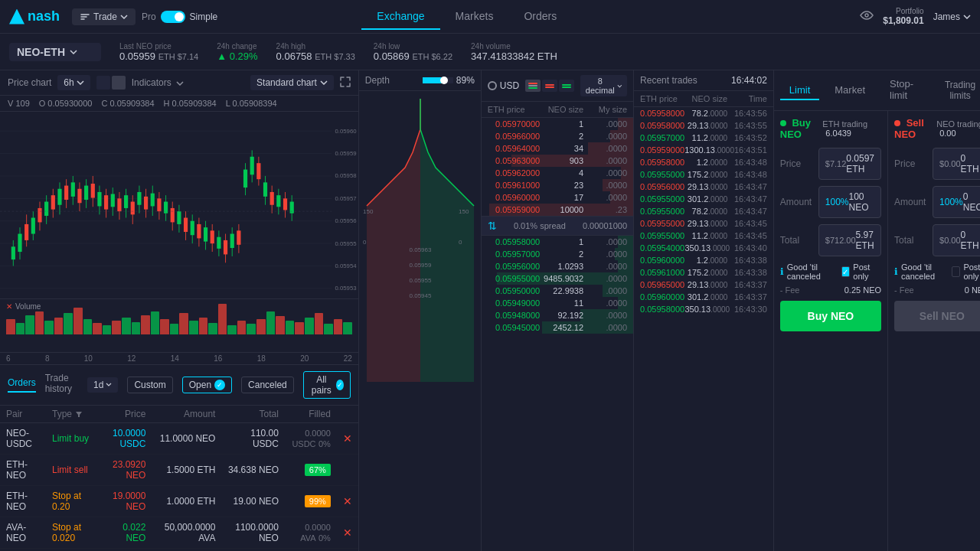 This screenshot has height=551, width=980. I want to click on trade-time: 16:43:45, so click(747, 236).